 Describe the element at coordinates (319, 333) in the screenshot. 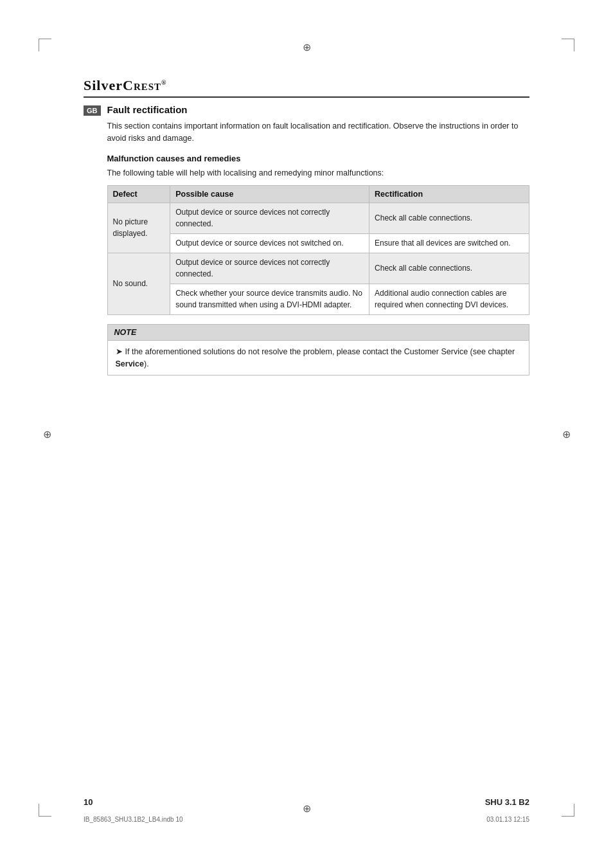

I see `note-header: NOTE` at that location.